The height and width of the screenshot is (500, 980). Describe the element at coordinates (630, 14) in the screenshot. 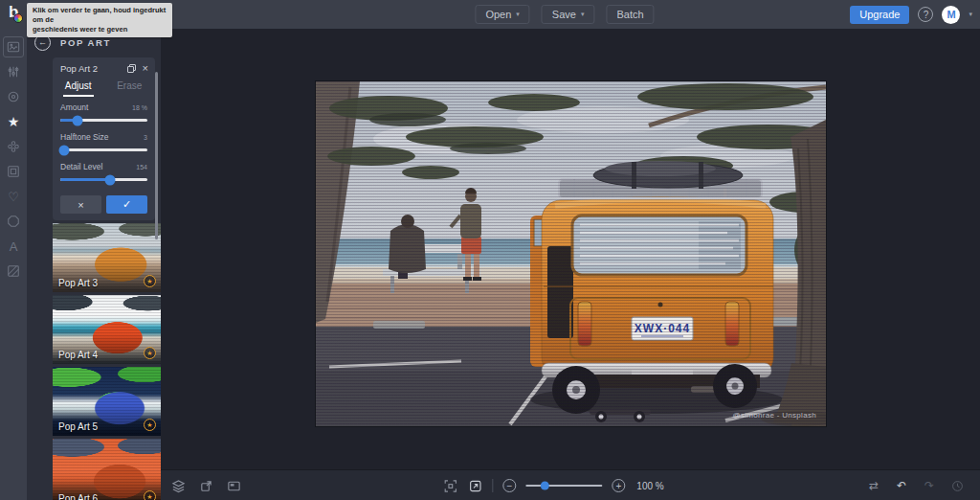

I see `batch-menu-button: Batch` at that location.